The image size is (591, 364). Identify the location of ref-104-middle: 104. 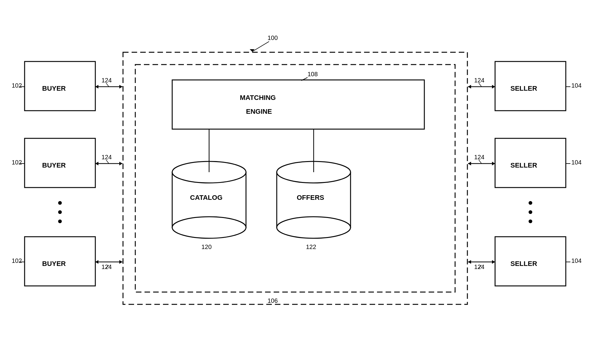
(576, 162).